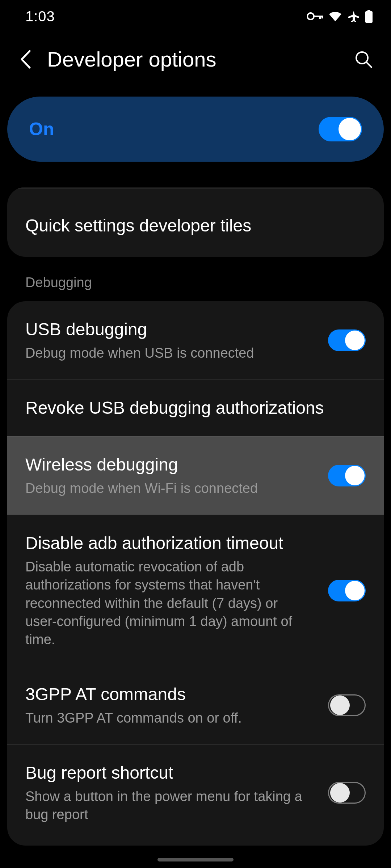 Image resolution: width=391 pixels, height=868 pixels. Describe the element at coordinates (171, 329) in the screenshot. I see `usb-debugging-title: USB debugging` at that location.